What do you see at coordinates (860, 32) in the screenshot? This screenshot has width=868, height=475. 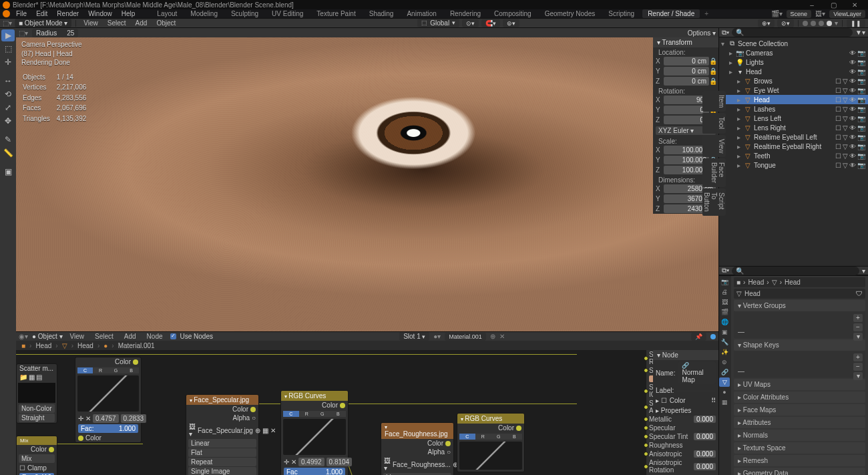 I see `outliner-filter: ▼▾` at bounding box center [860, 32].